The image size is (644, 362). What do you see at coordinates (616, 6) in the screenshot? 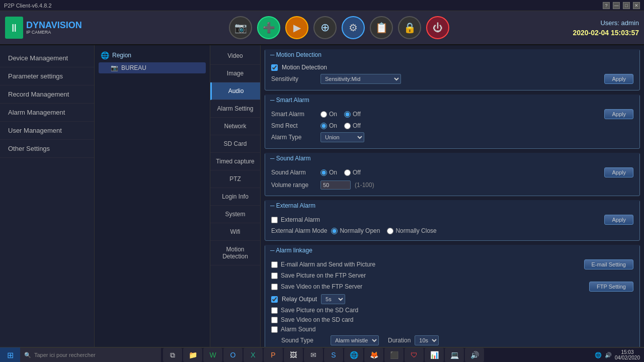
I see `minimize-button: —` at bounding box center [616, 6].